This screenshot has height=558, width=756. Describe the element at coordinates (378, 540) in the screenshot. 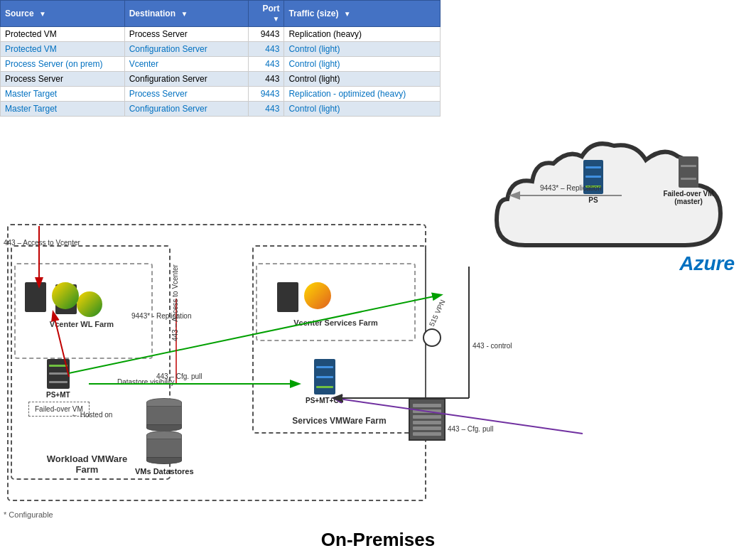

I see `onprem-label: On-Premises` at that location.